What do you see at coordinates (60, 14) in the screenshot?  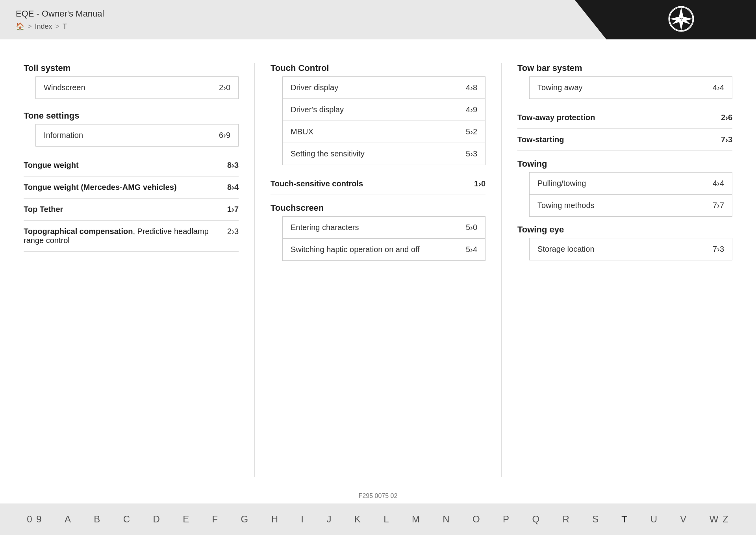 I see `manual-title: EQE - Owner's Manual` at bounding box center [60, 14].